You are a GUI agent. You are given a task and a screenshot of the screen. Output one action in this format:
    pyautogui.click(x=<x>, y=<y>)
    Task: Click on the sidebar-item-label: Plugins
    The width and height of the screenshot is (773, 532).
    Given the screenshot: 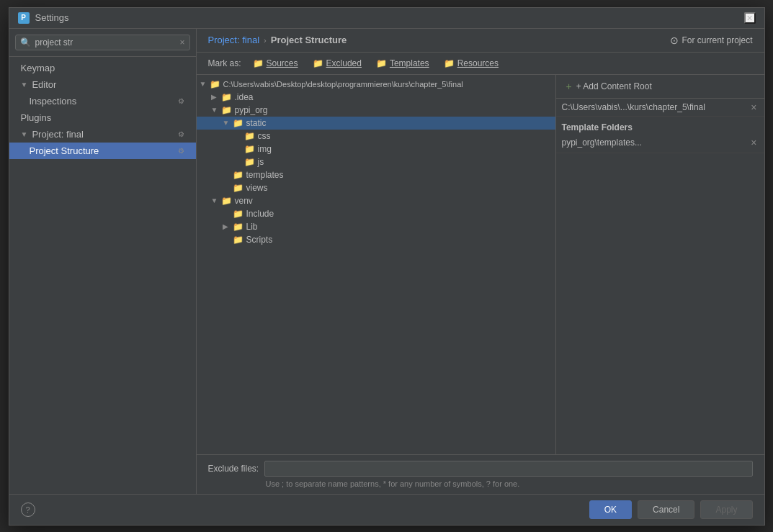 What is the action you would take?
    pyautogui.click(x=36, y=118)
    